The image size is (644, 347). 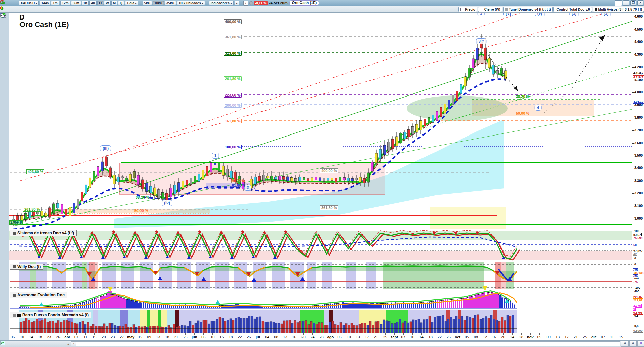 What do you see at coordinates (15, 344) in the screenshot?
I see `share-icon` at bounding box center [15, 344].